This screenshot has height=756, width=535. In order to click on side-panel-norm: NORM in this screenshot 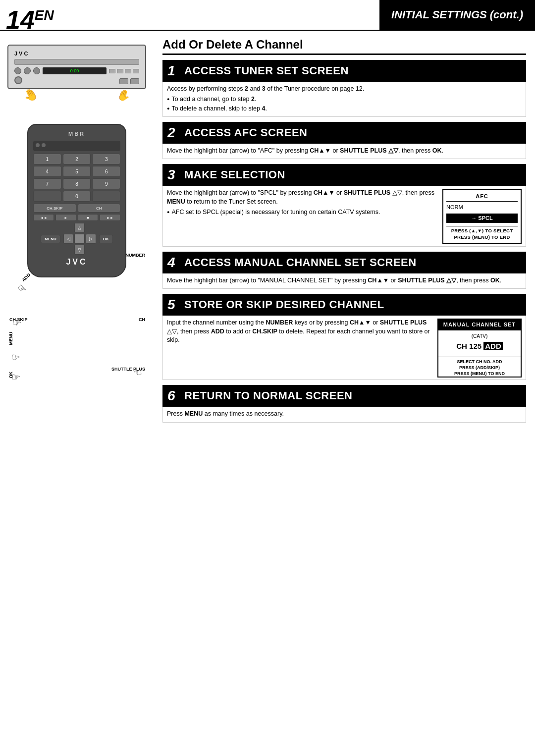, I will do `click(455, 207)`.